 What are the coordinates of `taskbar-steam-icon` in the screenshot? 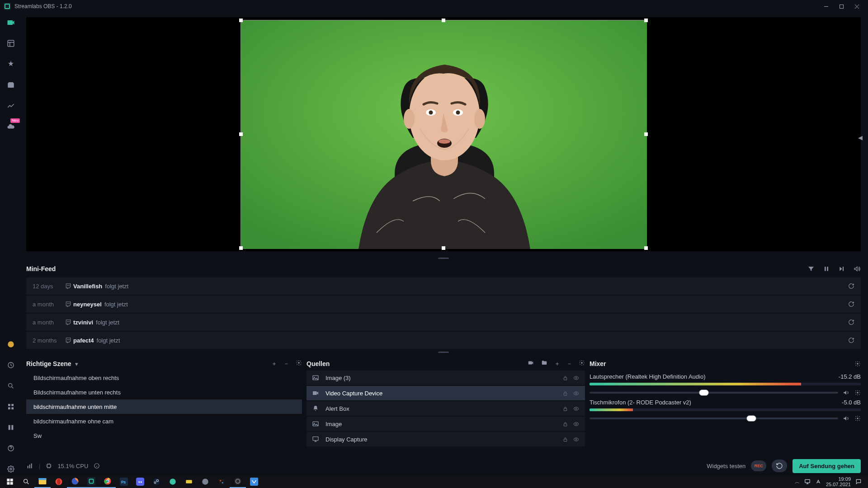 It's located at (156, 482).